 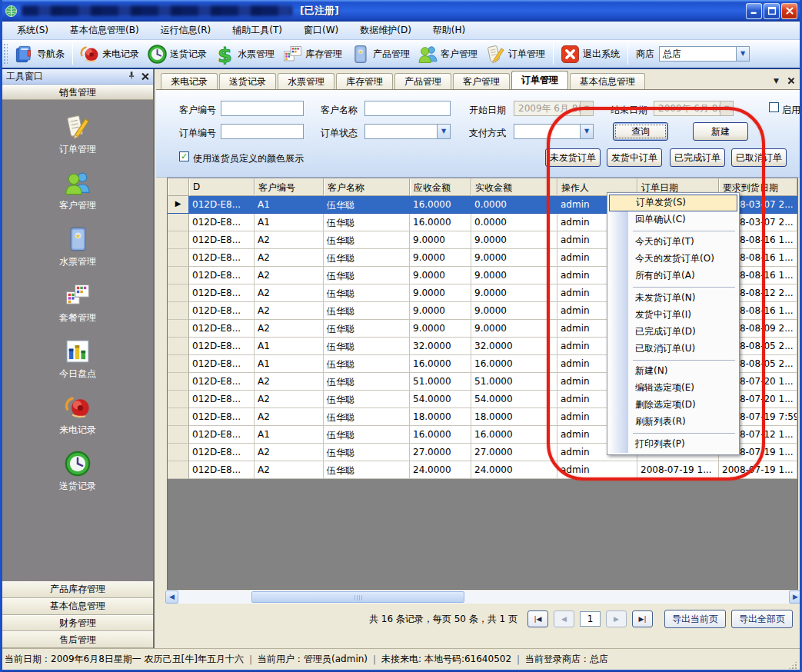 I want to click on sidebar-group-1: 产品库存管理, so click(x=78, y=590).